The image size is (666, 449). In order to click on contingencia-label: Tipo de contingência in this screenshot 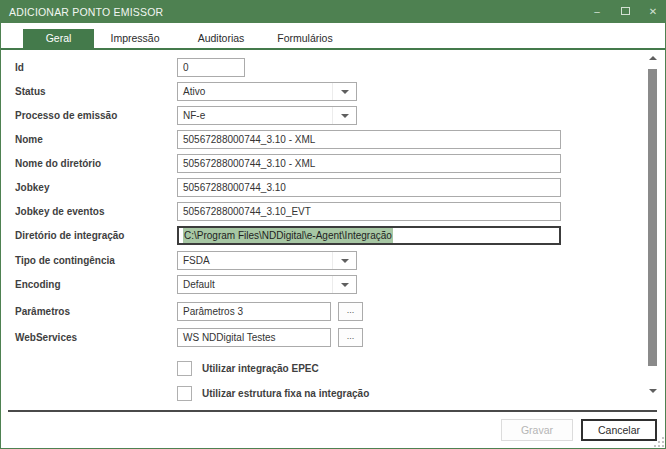, I will do `click(65, 260)`.